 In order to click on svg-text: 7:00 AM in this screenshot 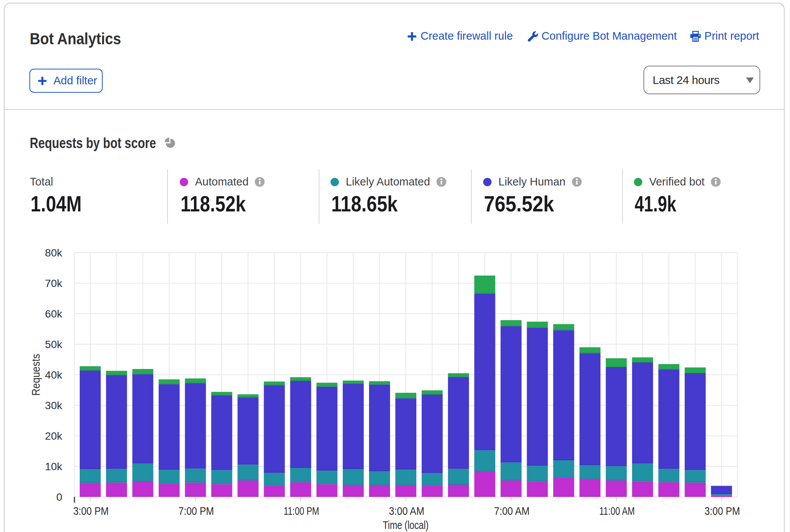, I will do `click(512, 511)`.